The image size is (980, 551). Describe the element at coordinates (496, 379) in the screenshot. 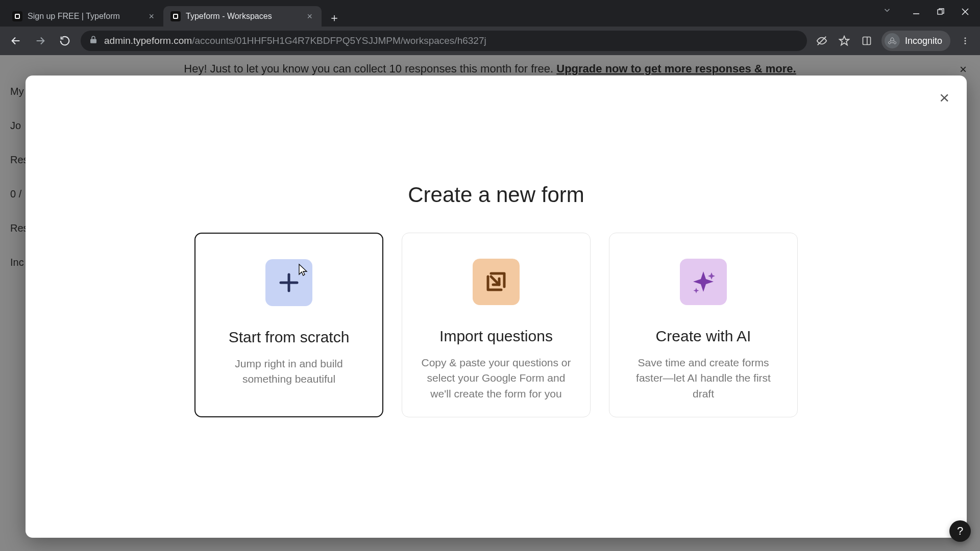

I see `option-desc: Copy & paste your questions or select yo…` at that location.